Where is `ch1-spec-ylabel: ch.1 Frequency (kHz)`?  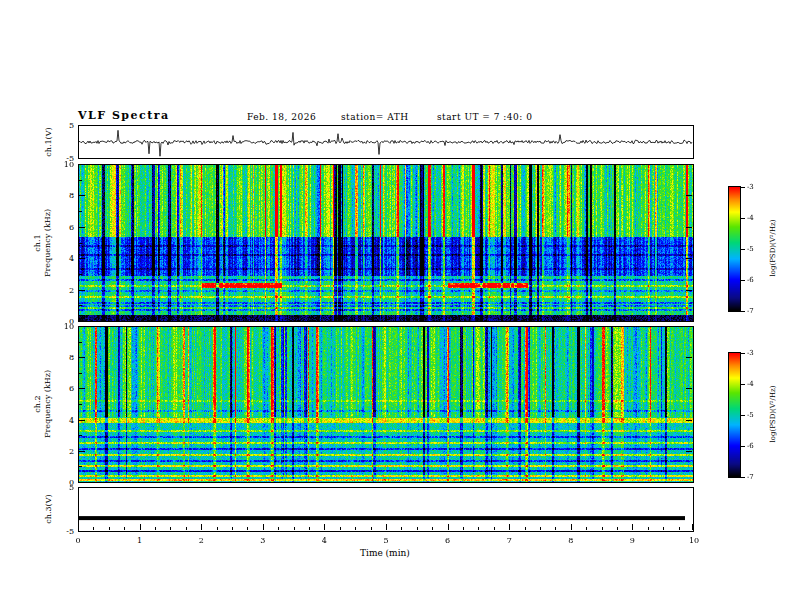 ch1-spec-ylabel: ch.1 Frequency (kHz) is located at coordinates (43, 243).